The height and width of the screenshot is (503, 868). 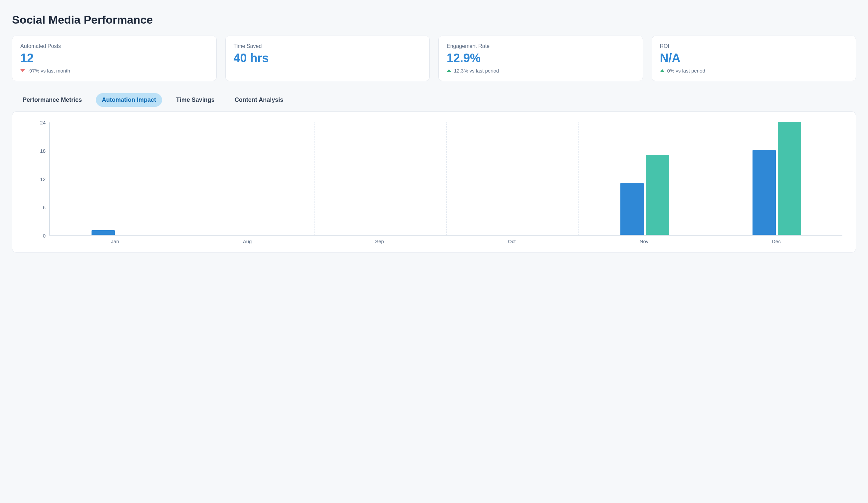 What do you see at coordinates (541, 71) in the screenshot?
I see `kpi-delta: 12.3% vs last period` at bounding box center [541, 71].